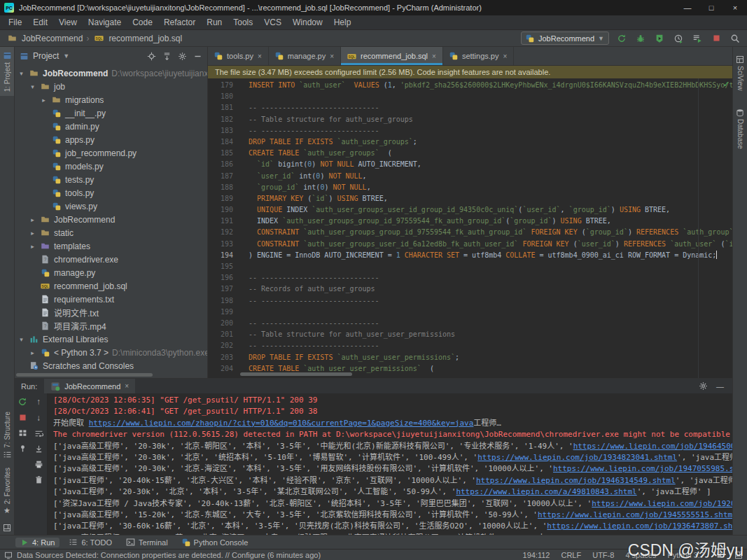  I want to click on editor-horizontal-scrollbar, so click(296, 374).